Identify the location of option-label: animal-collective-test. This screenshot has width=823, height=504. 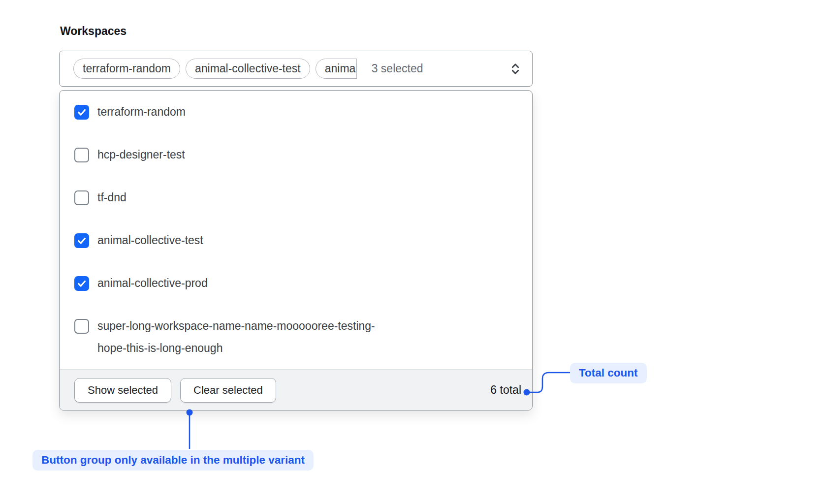
(151, 240).